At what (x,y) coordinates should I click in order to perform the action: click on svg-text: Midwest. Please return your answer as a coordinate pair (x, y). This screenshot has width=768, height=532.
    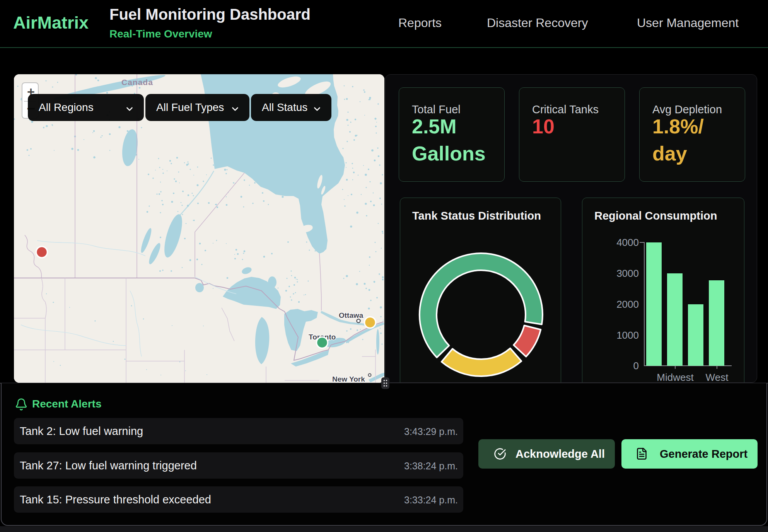
    Looking at the image, I should click on (675, 377).